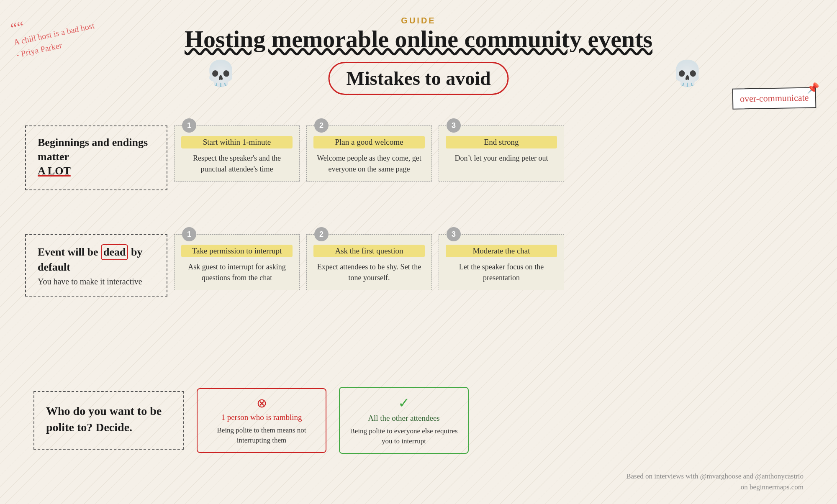 The image size is (837, 504). Describe the element at coordinates (237, 142) in the screenshot. I see `card-1-1-title: Start within 1-minute` at that location.